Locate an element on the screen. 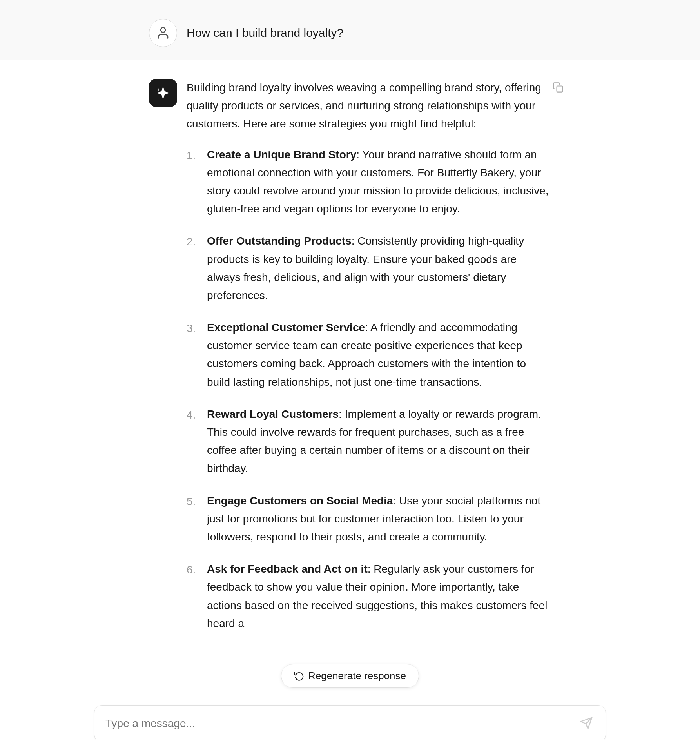  ai-intro-text: Building brand loyalty involves weaving … is located at coordinates (369, 106).